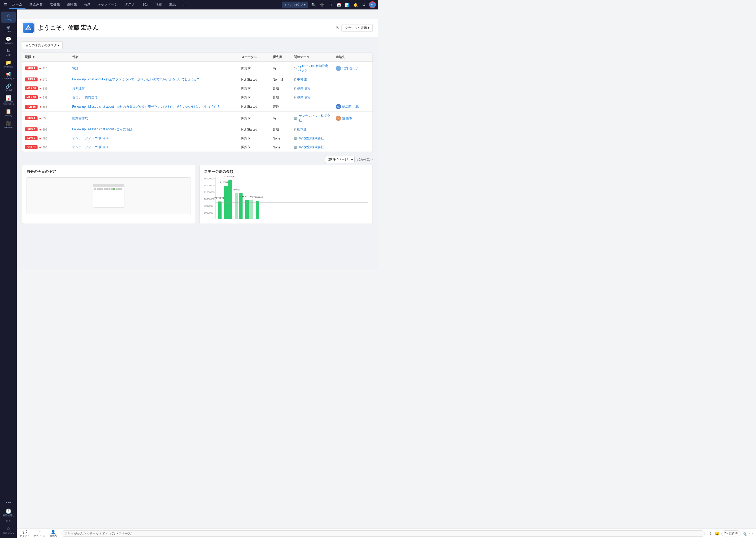 This screenshot has width=756, height=538. Describe the element at coordinates (45, 130) in the screenshot. I see `task-id-7: 396` at that location.